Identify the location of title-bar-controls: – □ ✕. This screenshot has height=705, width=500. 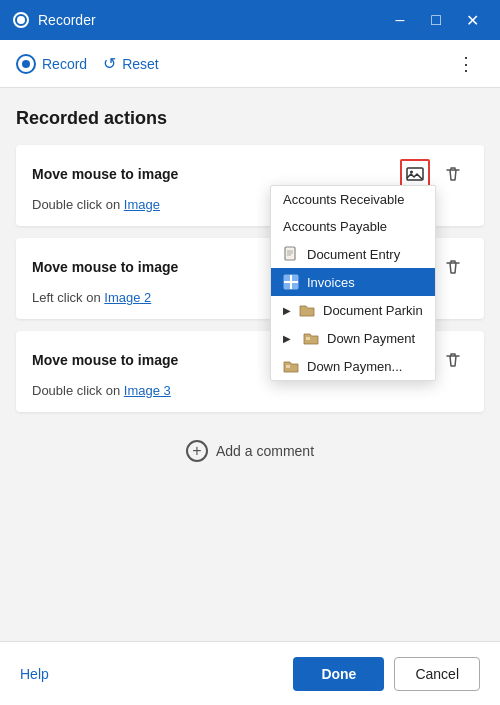
(436, 20).